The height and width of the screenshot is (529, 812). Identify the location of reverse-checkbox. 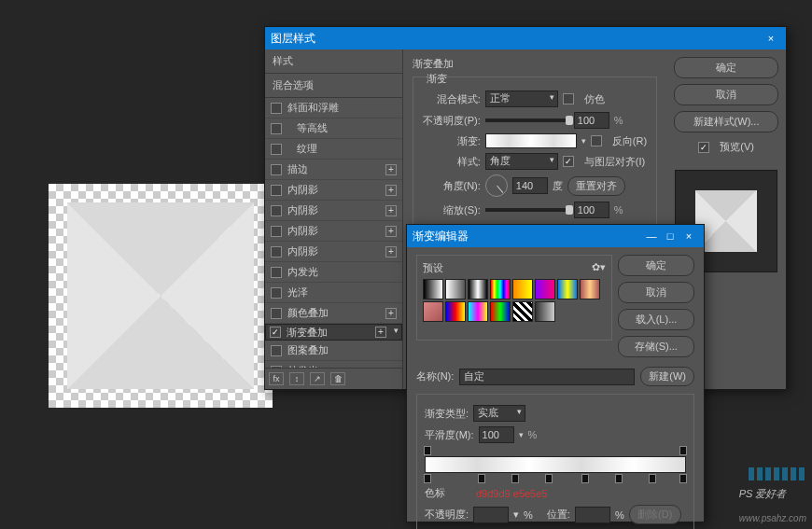
(596, 141).